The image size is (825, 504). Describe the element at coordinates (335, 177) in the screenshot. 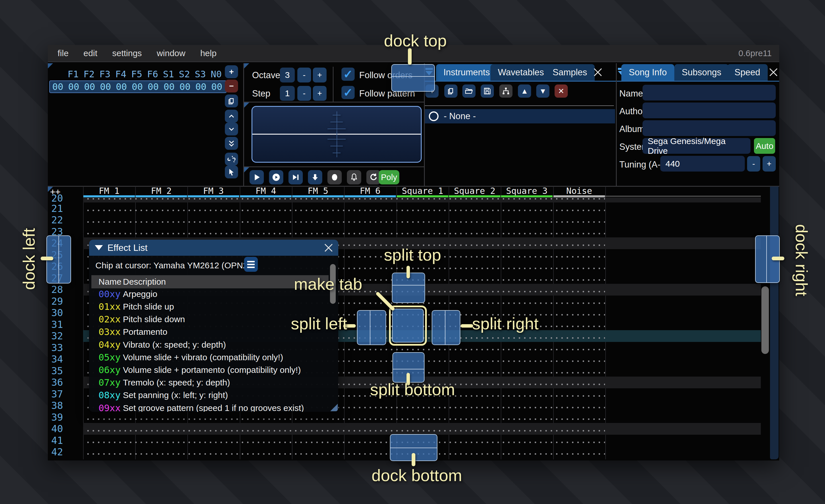

I see `record-button` at that location.